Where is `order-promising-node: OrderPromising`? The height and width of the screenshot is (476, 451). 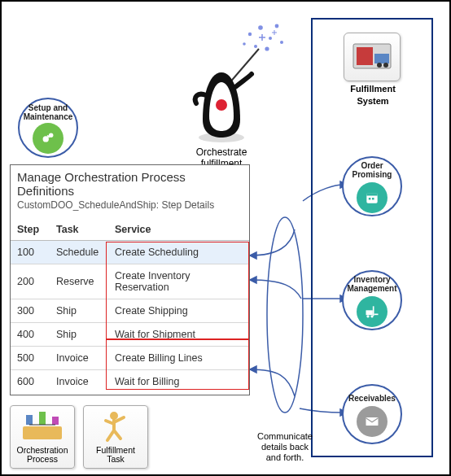
order-promising-node: OrderPromising is located at coordinates (372, 186).